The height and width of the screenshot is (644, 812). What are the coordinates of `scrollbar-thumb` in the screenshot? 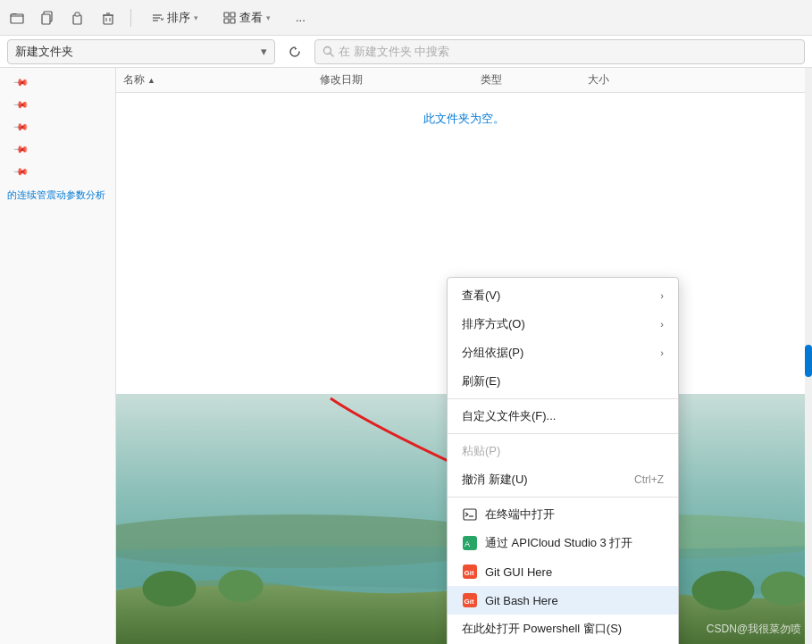 It's located at (808, 361).